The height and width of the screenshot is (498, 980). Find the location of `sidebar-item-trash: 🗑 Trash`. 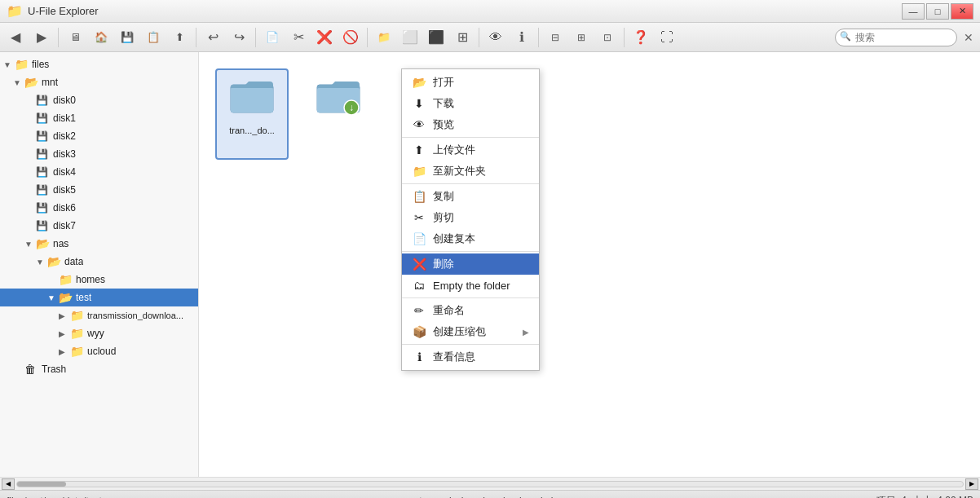

sidebar-item-trash: 🗑 Trash is located at coordinates (99, 369).